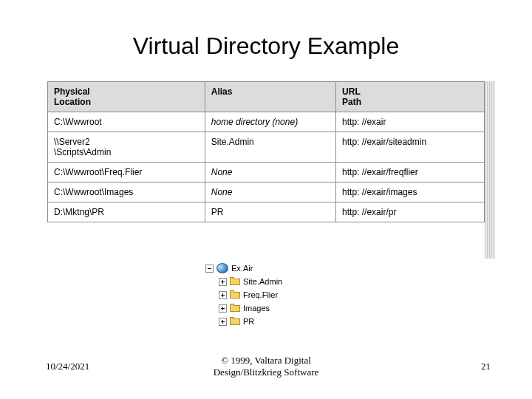 The height and width of the screenshot is (399, 532). I want to click on table-header-row: PhysicalLocation Alias URLPath, so click(266, 98).